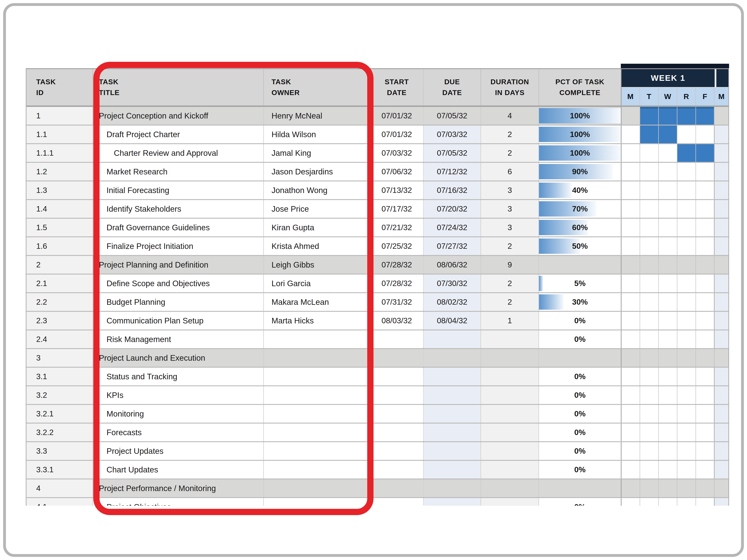  Describe the element at coordinates (510, 321) in the screenshot. I see `duration-cell: 1` at that location.